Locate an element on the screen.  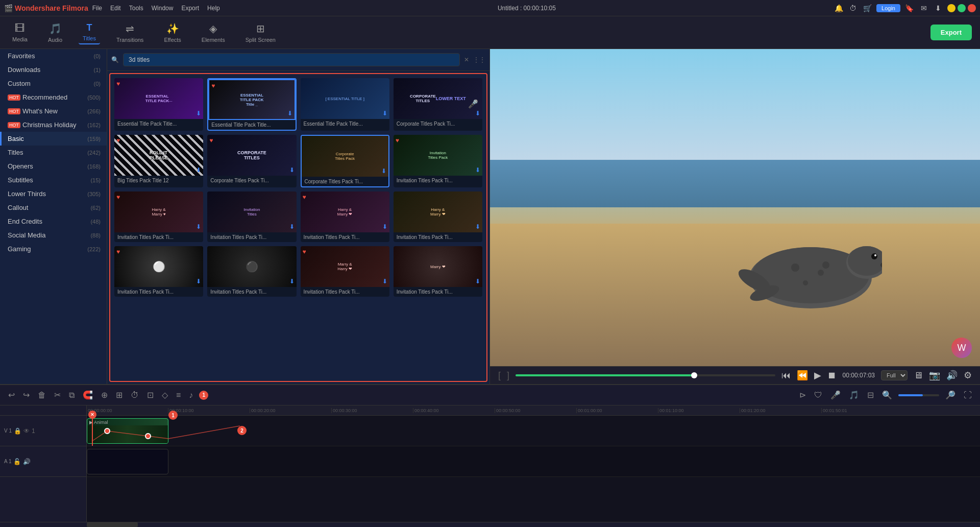
screen-icon: 🖥 is located at coordinates (918, 376).